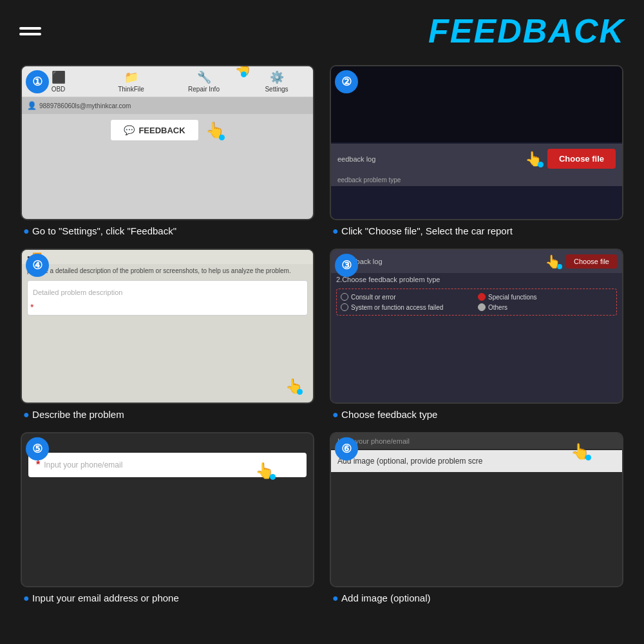 The height and width of the screenshot is (644, 644). Describe the element at coordinates (477, 326) in the screenshot. I see `step-3-card: ③ e feedback log 👆 Choose file 2.Choose …` at that location.